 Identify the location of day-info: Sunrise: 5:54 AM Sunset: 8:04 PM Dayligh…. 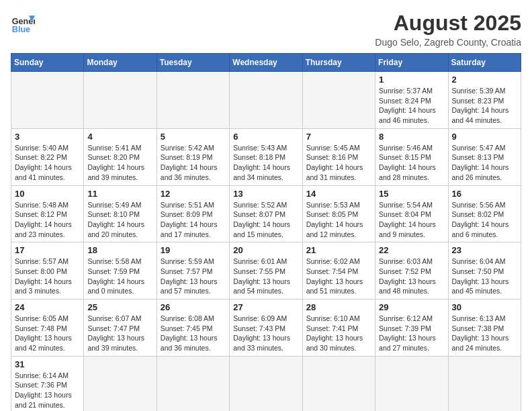
(411, 220).